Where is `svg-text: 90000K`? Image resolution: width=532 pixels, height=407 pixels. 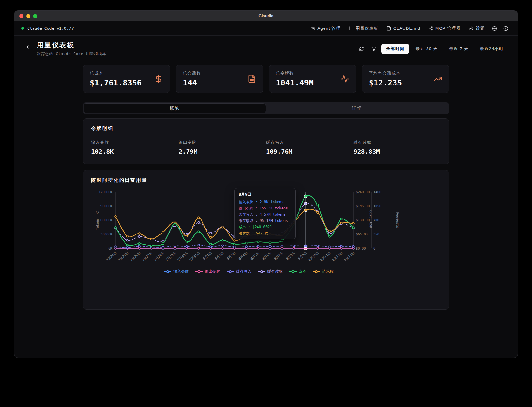 svg-text: 90000K is located at coordinates (106, 206).